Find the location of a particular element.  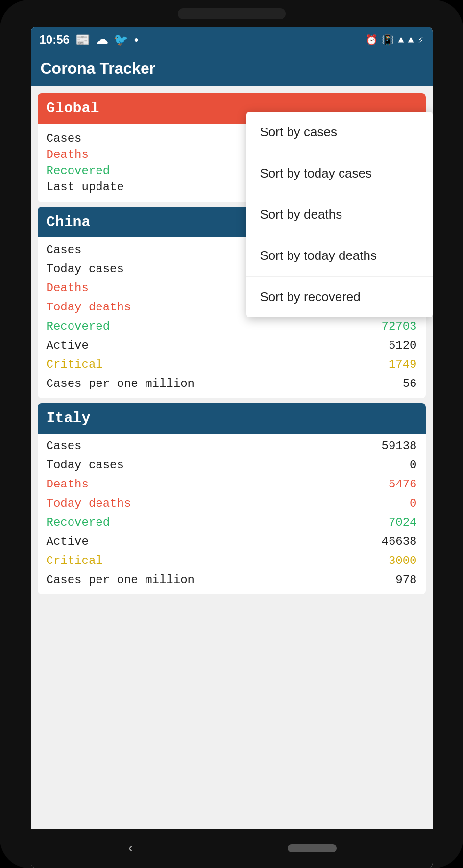

alarm-icon: ⏰ is located at coordinates (371, 40).